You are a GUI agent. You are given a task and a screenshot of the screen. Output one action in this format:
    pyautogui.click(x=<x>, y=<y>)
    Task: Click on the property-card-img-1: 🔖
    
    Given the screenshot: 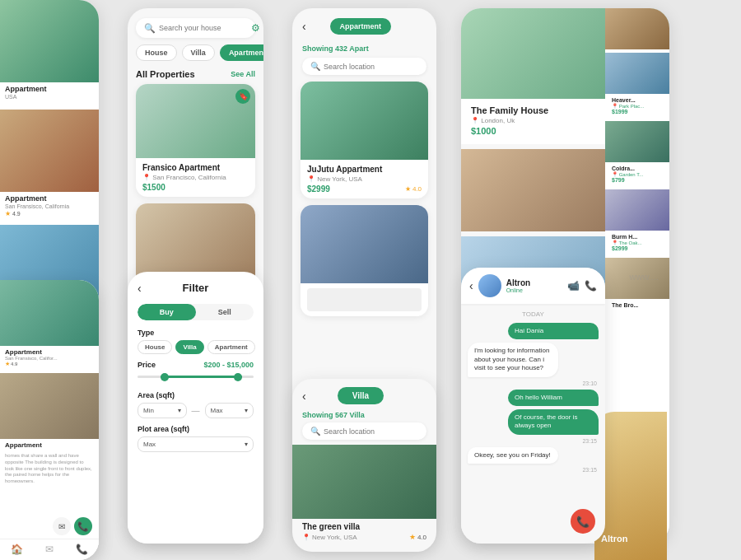 What is the action you would take?
    pyautogui.click(x=196, y=121)
    